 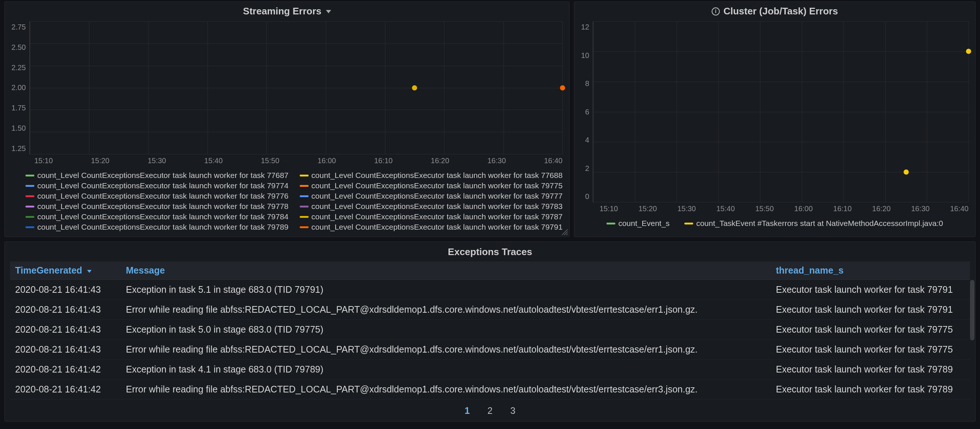 I want to click on axis-tick: 1.25, so click(x=19, y=148).